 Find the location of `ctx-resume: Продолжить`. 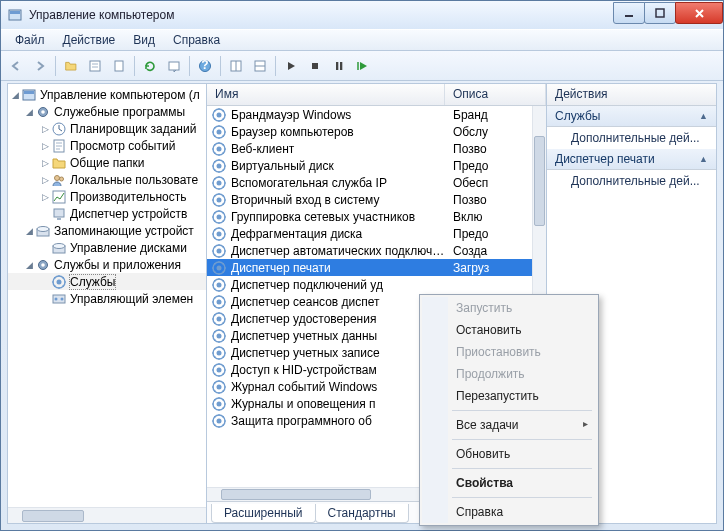

ctx-resume: Продолжить is located at coordinates (509, 374).